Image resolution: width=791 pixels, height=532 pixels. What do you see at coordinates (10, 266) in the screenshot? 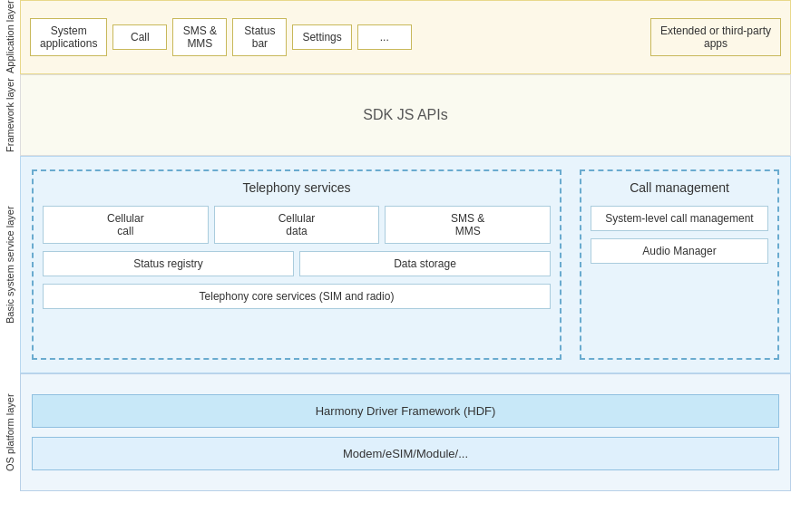
I see `labels-column: Application layer Framework layer Basic …` at bounding box center [10, 266].